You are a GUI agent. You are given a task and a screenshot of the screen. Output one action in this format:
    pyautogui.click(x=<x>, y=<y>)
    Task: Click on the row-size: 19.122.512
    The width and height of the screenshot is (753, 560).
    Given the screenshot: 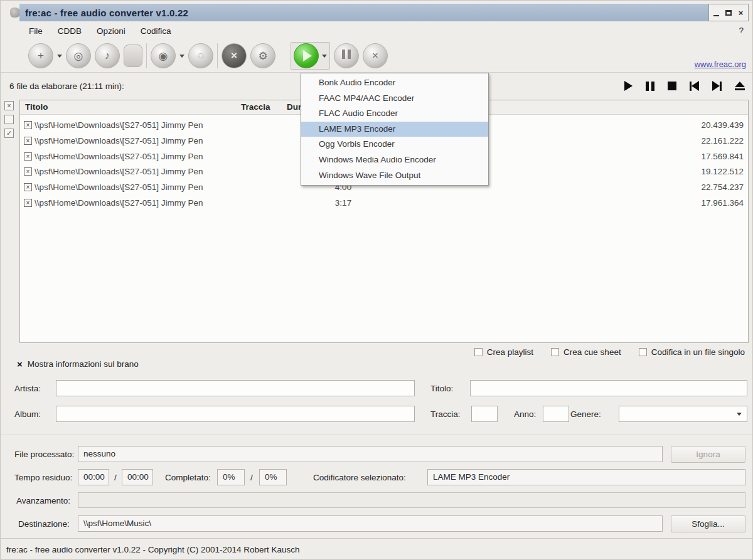 What is the action you would take?
    pyautogui.click(x=722, y=172)
    